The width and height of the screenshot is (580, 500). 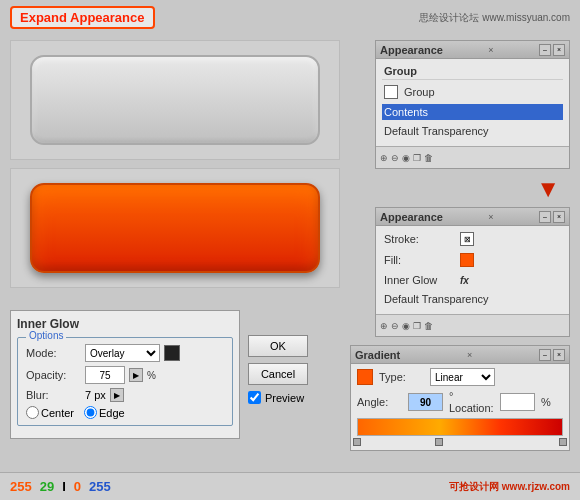 I want to click on stop-left, so click(x=357, y=442).